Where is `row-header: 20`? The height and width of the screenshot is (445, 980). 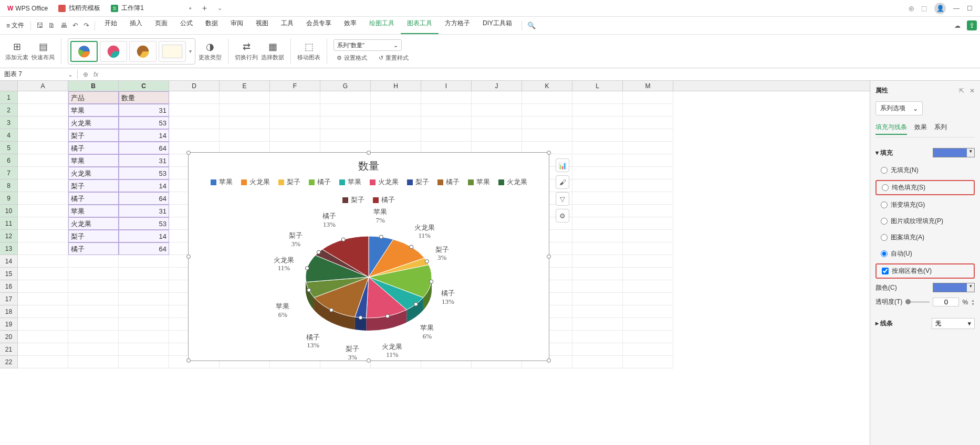 row-header: 20 is located at coordinates (9, 337).